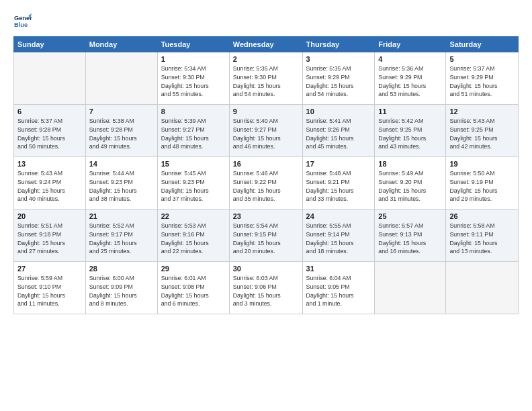 The height and width of the screenshot is (411, 532). Describe the element at coordinates (410, 187) in the screenshot. I see `day-info: Sunrise: 5:49 AM Sunset: 9:20 PM Dayligh…` at that location.